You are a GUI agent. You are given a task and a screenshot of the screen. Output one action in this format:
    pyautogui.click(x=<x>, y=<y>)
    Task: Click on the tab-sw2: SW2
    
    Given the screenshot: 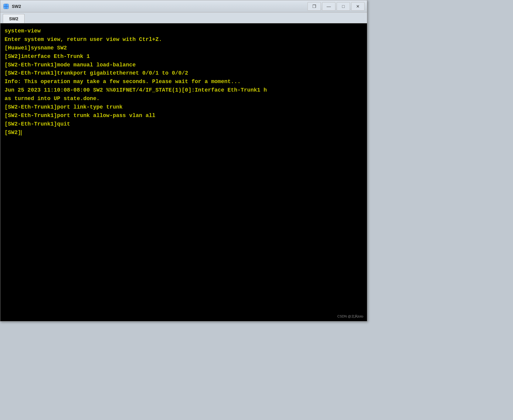 What is the action you would take?
    pyautogui.click(x=14, y=18)
    